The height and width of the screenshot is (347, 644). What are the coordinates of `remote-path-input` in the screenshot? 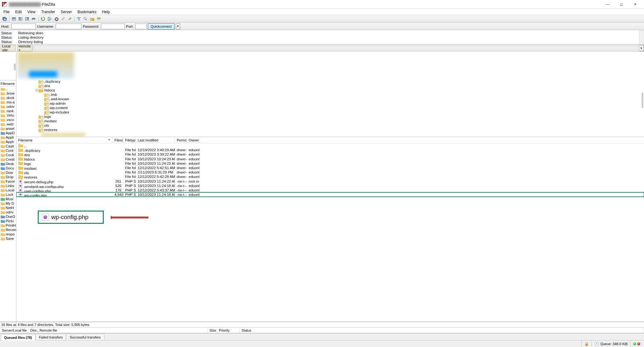 It's located at (336, 48).